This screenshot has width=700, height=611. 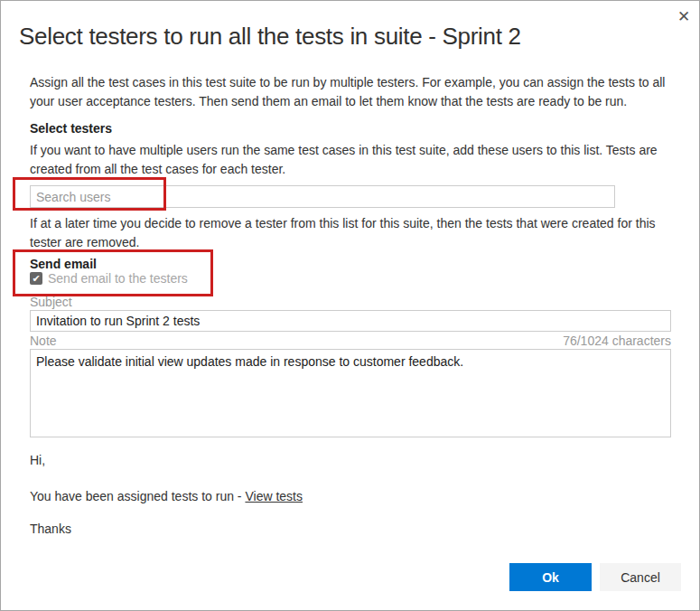 What do you see at coordinates (36, 278) in the screenshot?
I see `checkmark-icon: ✔` at bounding box center [36, 278].